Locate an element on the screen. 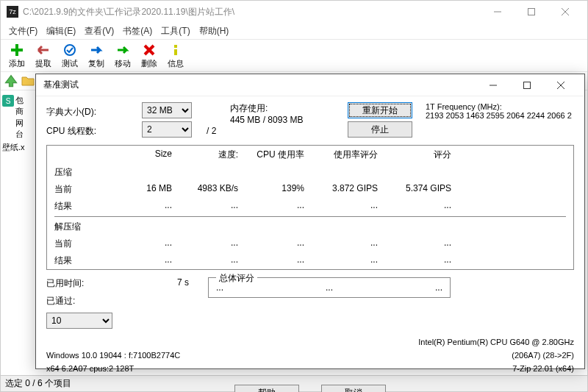 The image size is (588, 392). decompress-result-label: 结果 is located at coordinates (80, 260).